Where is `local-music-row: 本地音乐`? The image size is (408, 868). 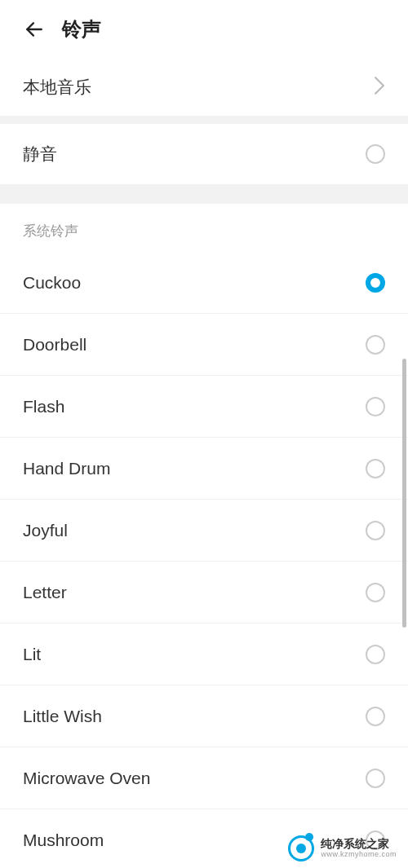
local-music-row: 本地音乐 is located at coordinates (204, 87).